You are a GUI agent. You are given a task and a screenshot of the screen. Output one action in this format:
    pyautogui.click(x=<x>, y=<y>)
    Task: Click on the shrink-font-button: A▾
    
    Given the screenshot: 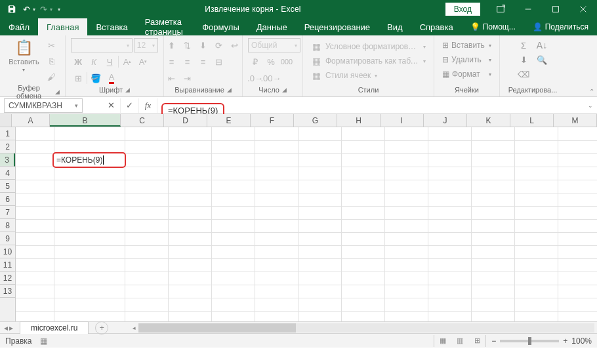 What is the action you would take?
    pyautogui.click(x=143, y=62)
    